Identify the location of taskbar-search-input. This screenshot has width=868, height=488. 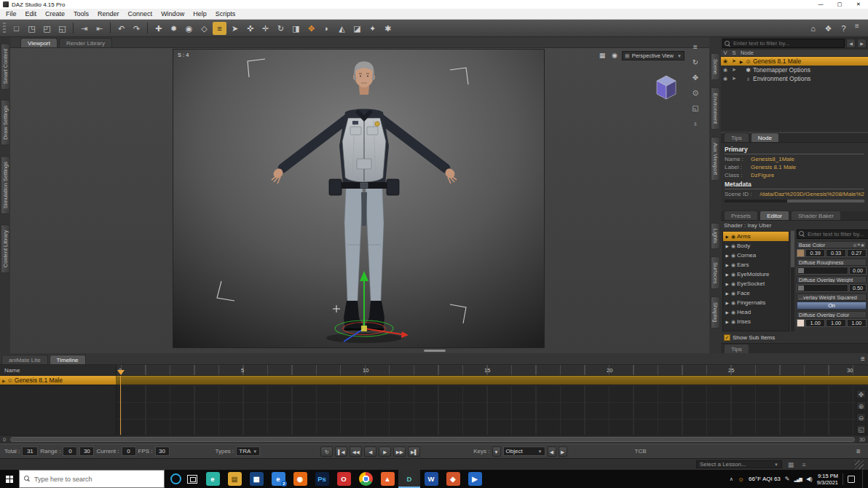
(97, 479).